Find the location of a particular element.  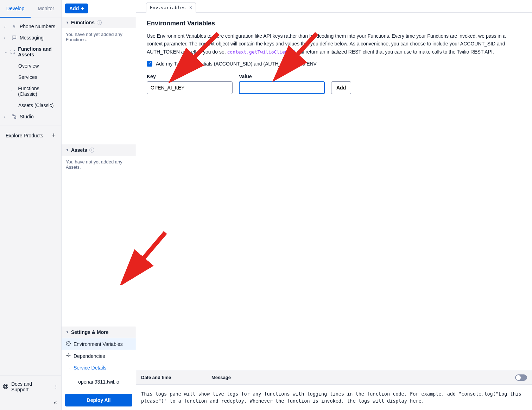

page-title: Environment Variables is located at coordinates (334, 23).